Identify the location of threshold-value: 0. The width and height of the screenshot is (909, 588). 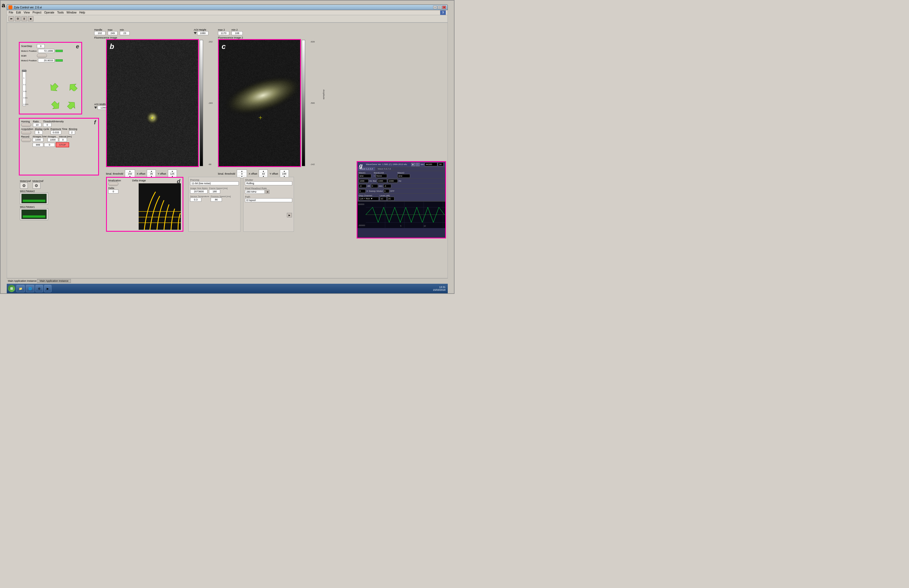
(47, 125).